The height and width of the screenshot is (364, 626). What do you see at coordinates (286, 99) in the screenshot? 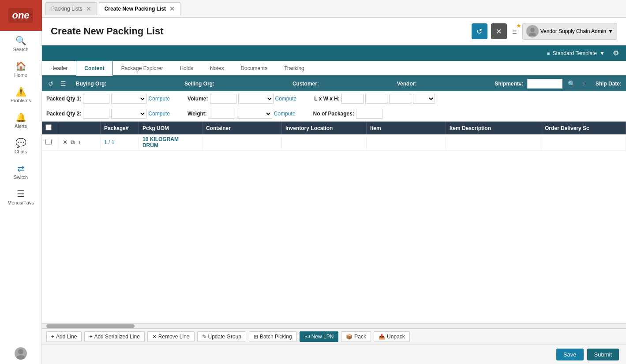
I see `compute3-link: Compute` at bounding box center [286, 99].